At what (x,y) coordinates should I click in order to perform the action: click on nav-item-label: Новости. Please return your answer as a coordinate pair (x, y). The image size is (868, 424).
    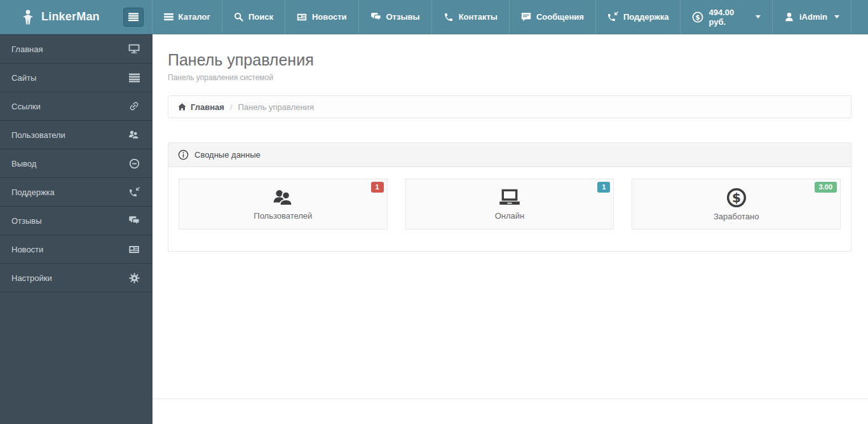
    Looking at the image, I should click on (329, 17).